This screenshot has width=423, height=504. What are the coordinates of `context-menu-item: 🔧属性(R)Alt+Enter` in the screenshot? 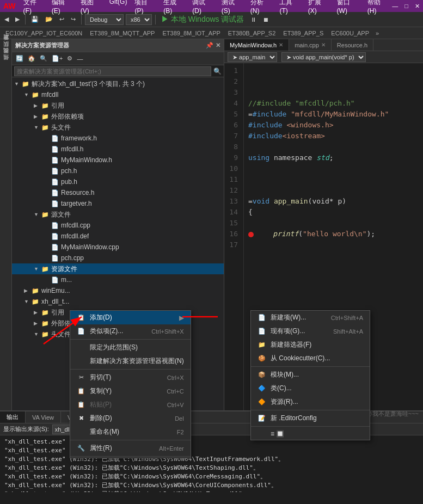 It's located at (131, 448).